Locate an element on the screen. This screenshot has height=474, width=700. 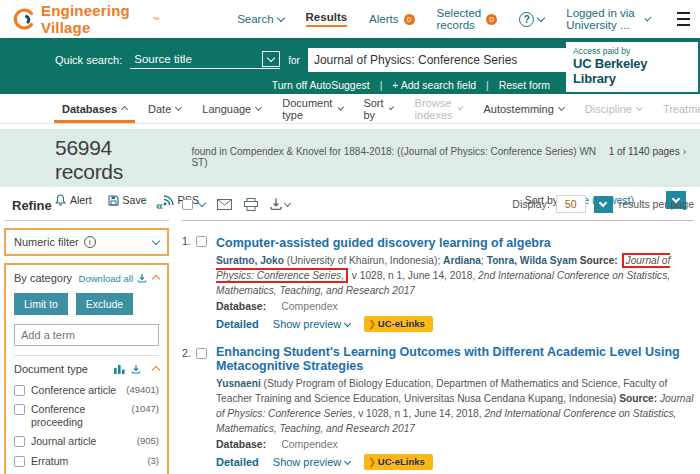
add-term-input is located at coordinates (86, 335).